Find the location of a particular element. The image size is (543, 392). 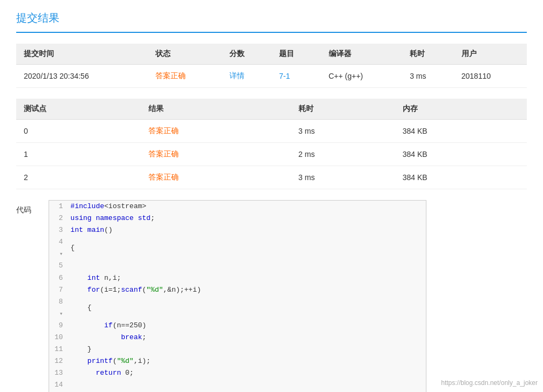

line-number: 6 is located at coordinates (59, 278).